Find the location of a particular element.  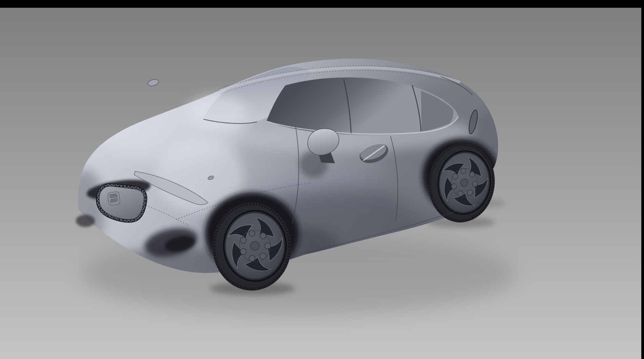

seat-badge is located at coordinates (114, 198).